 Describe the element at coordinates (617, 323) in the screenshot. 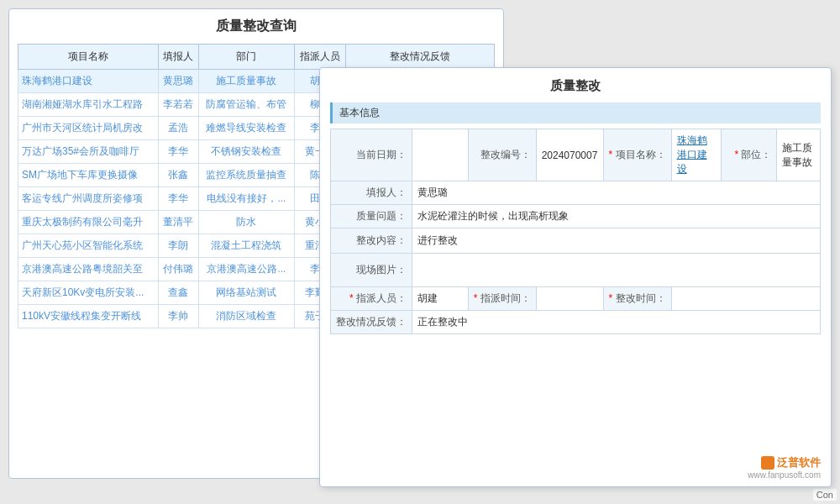

I see `feedback-value: 正在整改中` at that location.